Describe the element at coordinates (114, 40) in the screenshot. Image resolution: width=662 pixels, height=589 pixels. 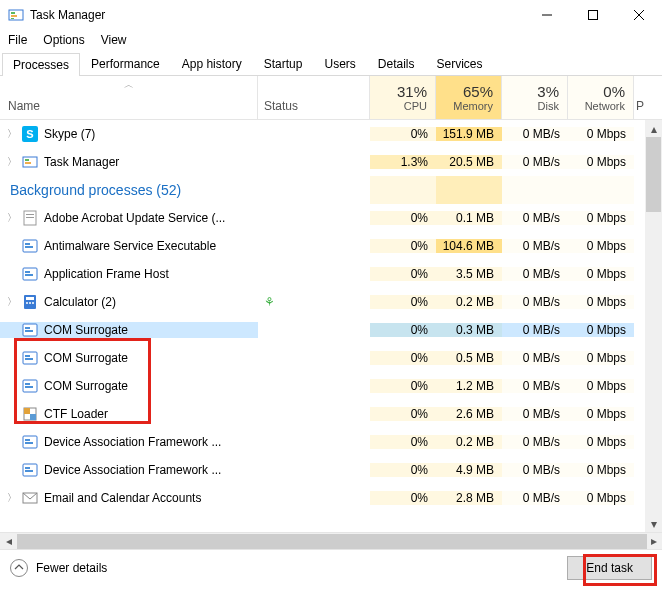
I see `menu-view: View` at that location.